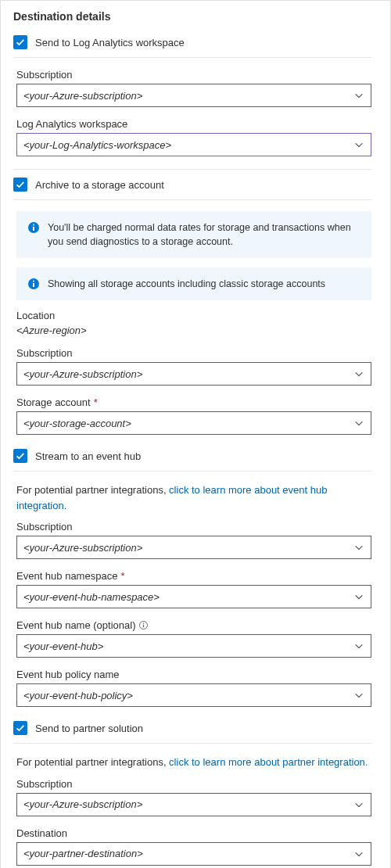 This screenshot has width=391, height=868. Describe the element at coordinates (194, 854) in the screenshot. I see `partner-destination-dropdown: <your-partner-destination>` at that location.